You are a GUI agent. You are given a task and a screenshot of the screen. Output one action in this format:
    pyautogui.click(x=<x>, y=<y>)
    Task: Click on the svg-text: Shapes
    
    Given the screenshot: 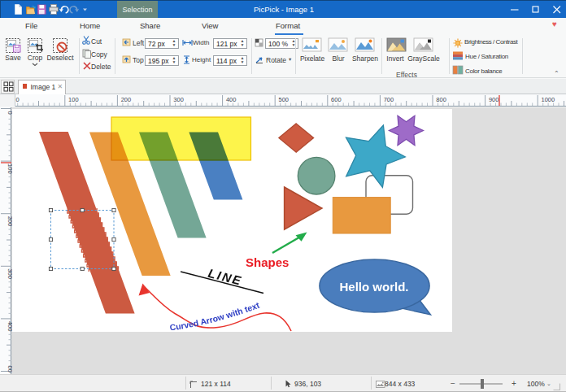 What is the action you would take?
    pyautogui.click(x=267, y=262)
    